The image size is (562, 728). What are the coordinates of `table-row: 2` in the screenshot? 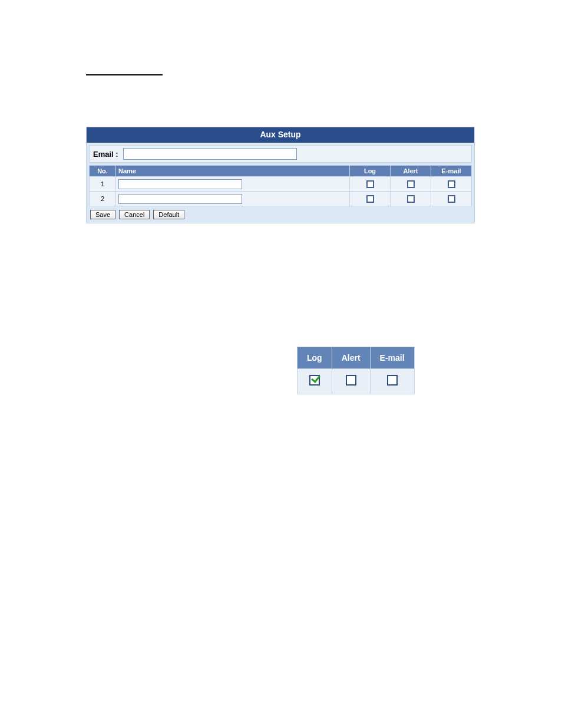 It's located at (280, 199).